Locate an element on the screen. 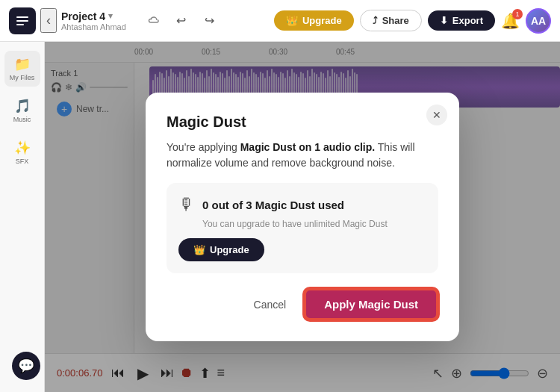  project-name: Project 4 ▾ is located at coordinates (94, 16).